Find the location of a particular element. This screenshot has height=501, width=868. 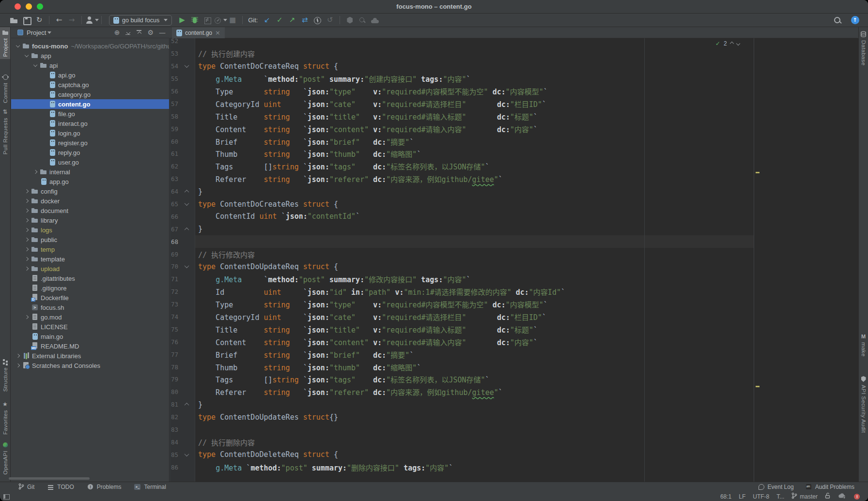

line-number: 83 is located at coordinates (174, 430).